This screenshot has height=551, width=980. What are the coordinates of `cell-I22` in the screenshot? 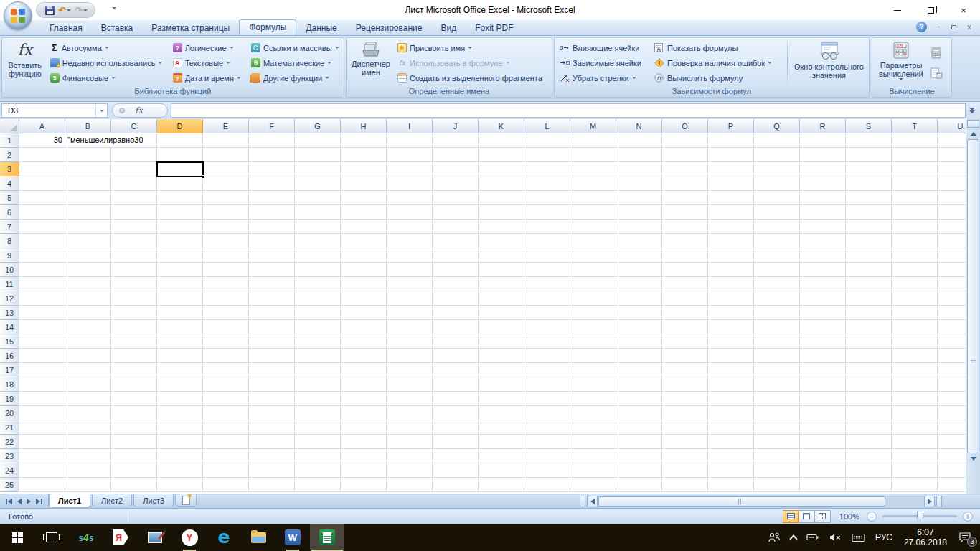 It's located at (410, 442).